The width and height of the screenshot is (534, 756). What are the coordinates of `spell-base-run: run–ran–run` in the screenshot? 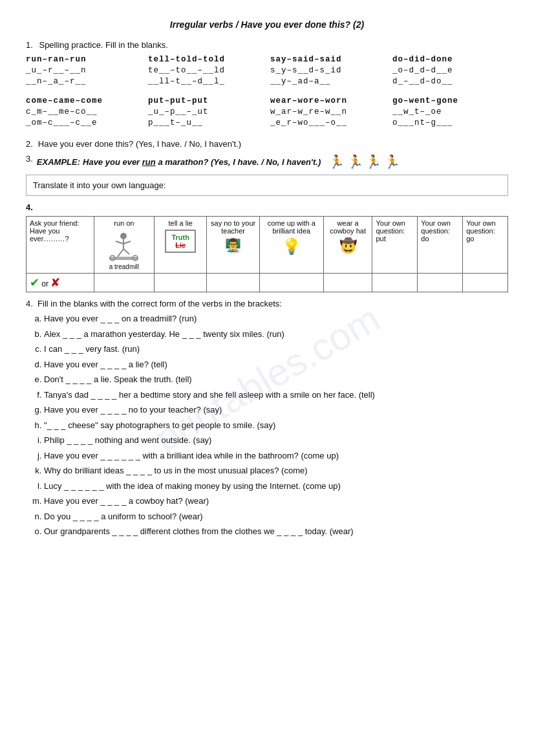 It's located at (84, 59).